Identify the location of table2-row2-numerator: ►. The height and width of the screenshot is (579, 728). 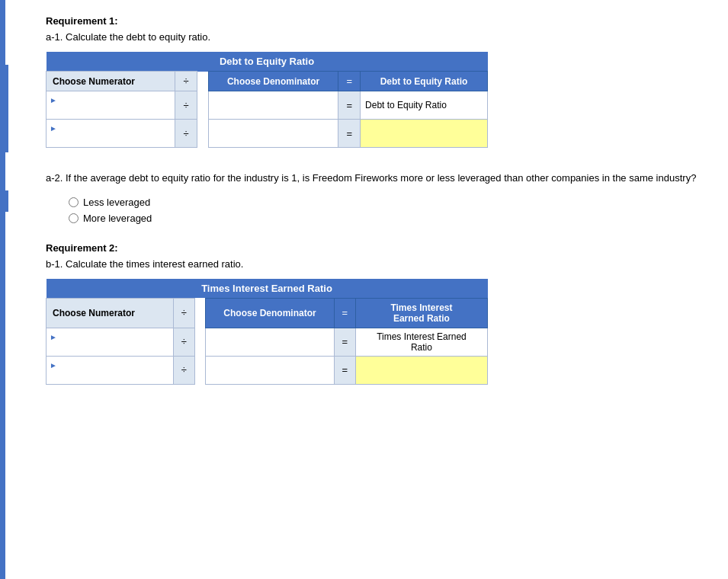
(110, 370).